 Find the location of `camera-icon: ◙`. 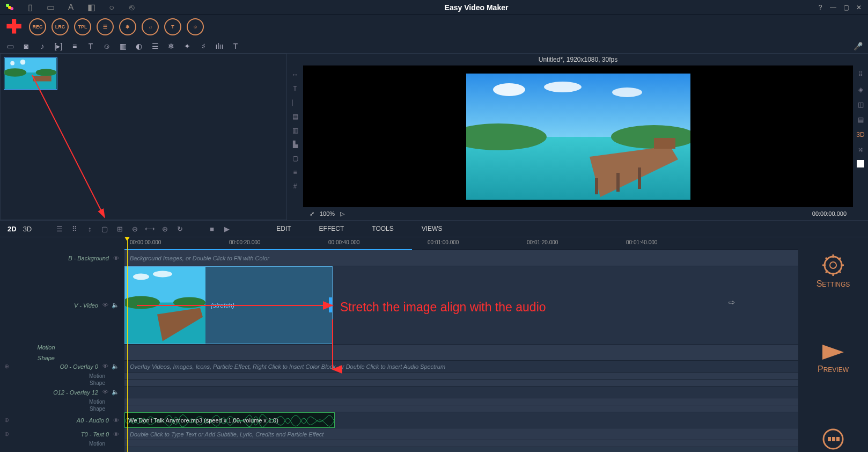

camera-icon: ◙ is located at coordinates (26, 46).